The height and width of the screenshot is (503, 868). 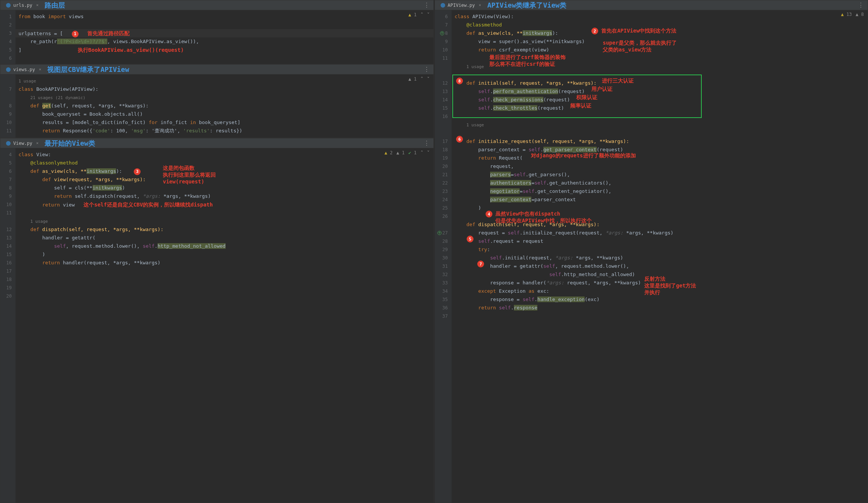 What do you see at coordinates (581, 106) in the screenshot?
I see `annotation-8-3: 频率认证` at bounding box center [581, 106].